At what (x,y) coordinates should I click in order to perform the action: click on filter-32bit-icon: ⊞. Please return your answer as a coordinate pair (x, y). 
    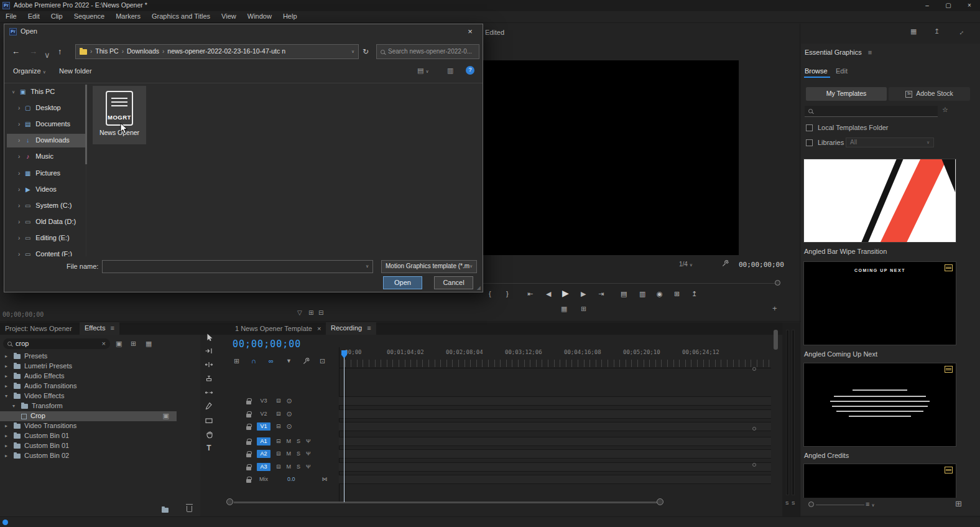
    Looking at the image, I should click on (133, 344).